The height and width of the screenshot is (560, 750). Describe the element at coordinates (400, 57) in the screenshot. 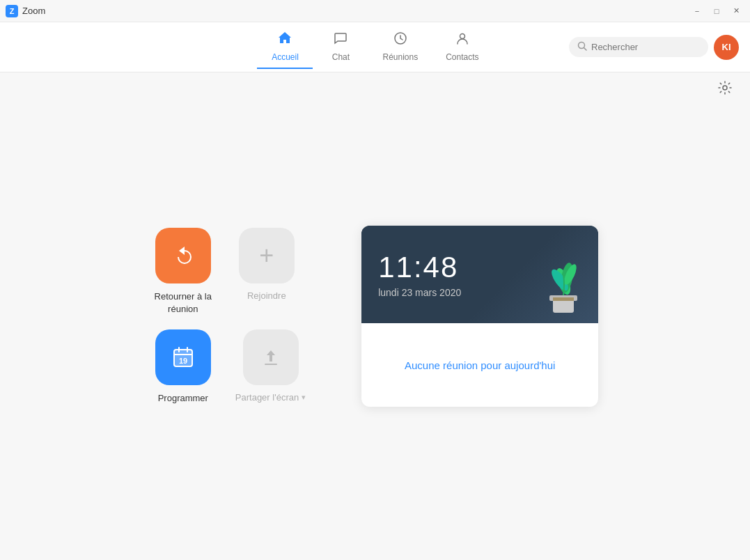

I see `tab-reunions-label: Réunions` at that location.